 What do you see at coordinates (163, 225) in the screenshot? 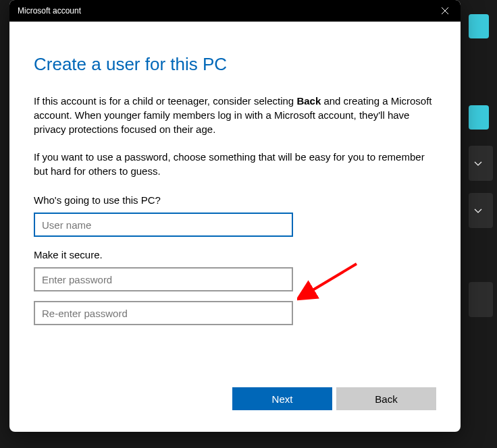
I see `username-input` at bounding box center [163, 225].